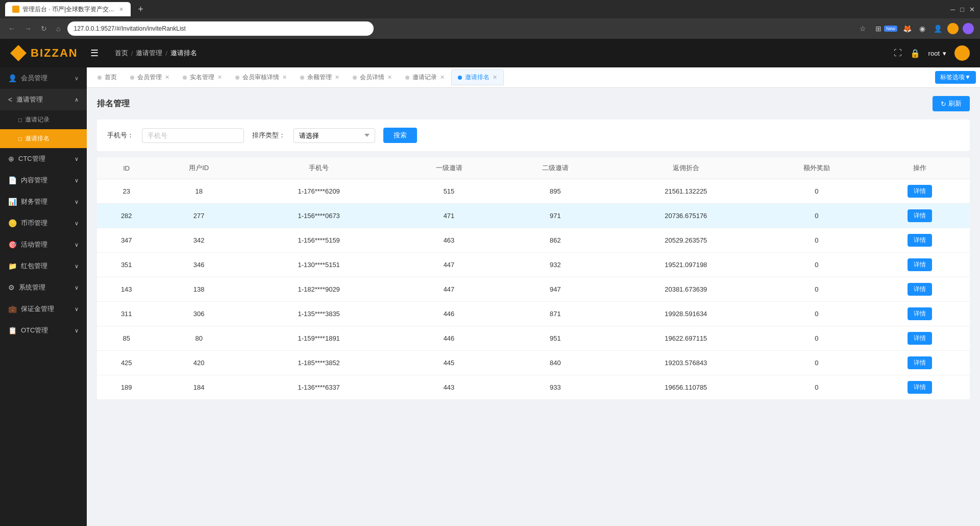 The width and height of the screenshot is (980, 526). What do you see at coordinates (43, 330) in the screenshot?
I see `sidebar-item-otc: 📋 OTC管理 ∨` at bounding box center [43, 330].